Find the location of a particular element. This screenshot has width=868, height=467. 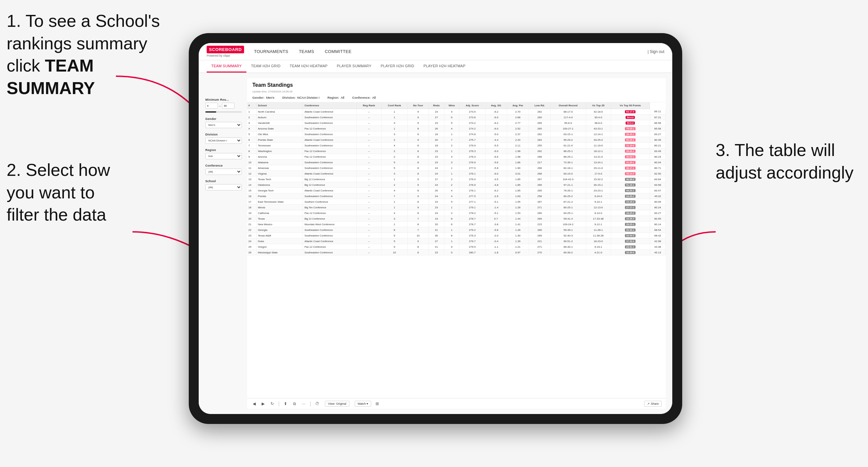

table-cell: Atlantic Coast Conference is located at coordinates (330, 140).